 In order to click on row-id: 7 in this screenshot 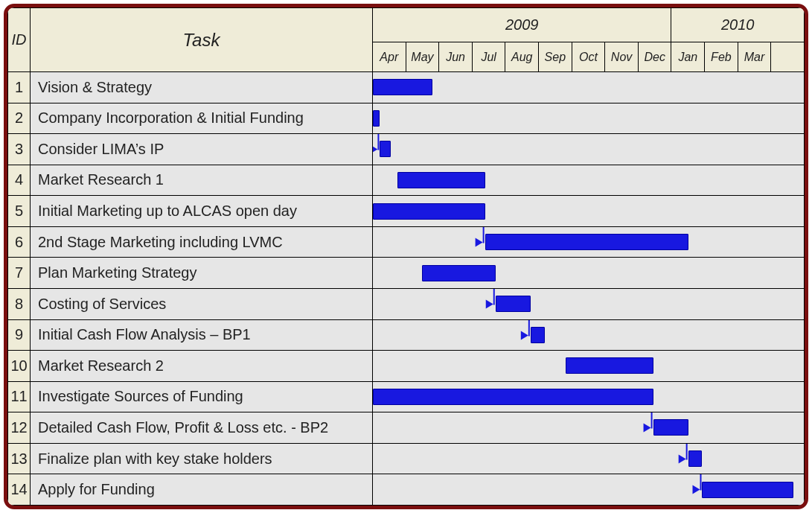, I will do `click(19, 273)`.